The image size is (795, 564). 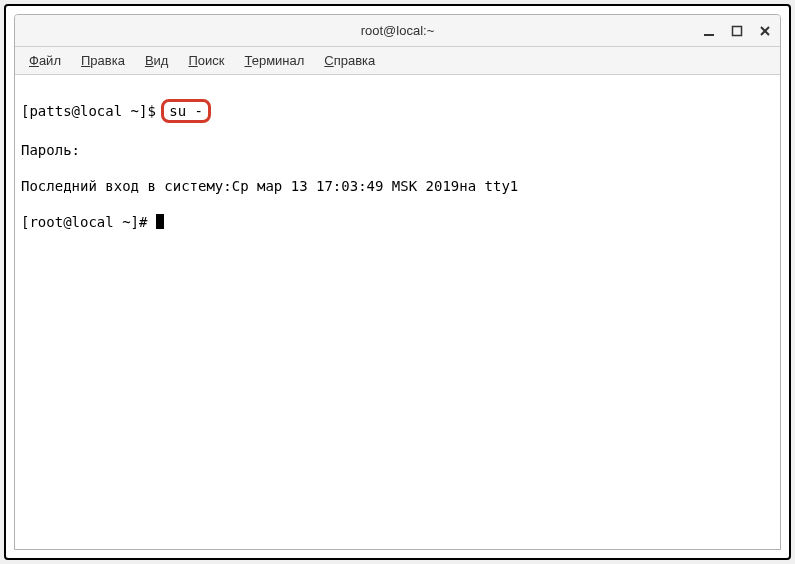 What do you see at coordinates (398, 222) in the screenshot?
I see `terminal-line: [root@local ~]#` at bounding box center [398, 222].